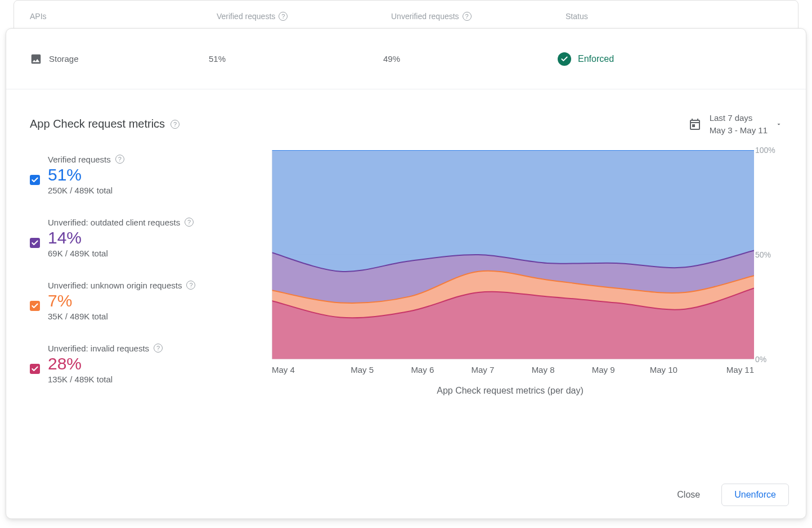 The image size is (812, 528). What do you see at coordinates (115, 286) in the screenshot?
I see `legend-title: Unverified: unknown origin requests` at bounding box center [115, 286].